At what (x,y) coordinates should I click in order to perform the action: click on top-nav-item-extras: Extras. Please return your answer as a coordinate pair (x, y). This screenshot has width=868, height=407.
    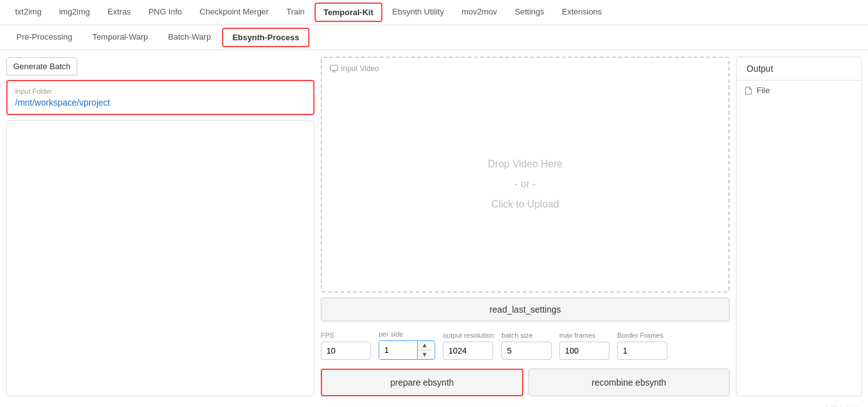
    Looking at the image, I should click on (120, 13).